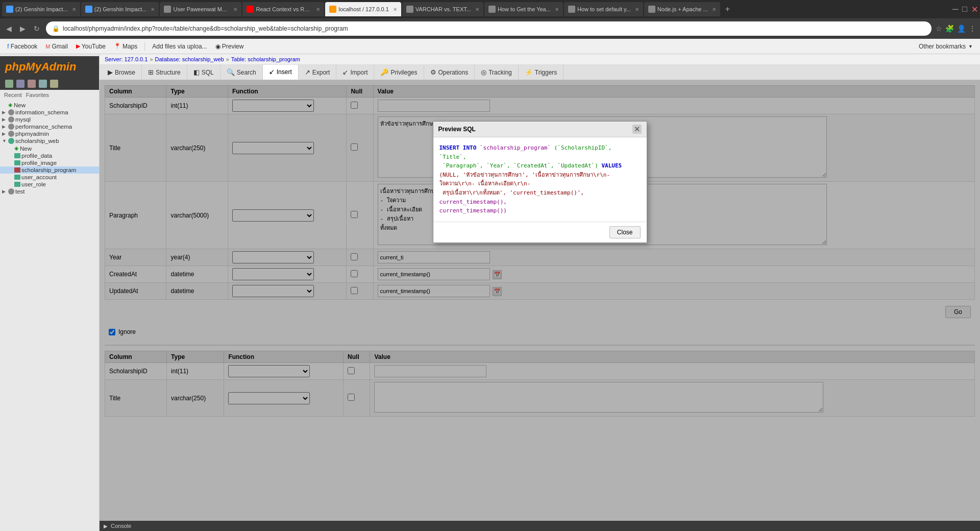 The image size is (980, 531). I want to click on sidebar-item-scholarship-program: scholarship_program, so click(50, 170).